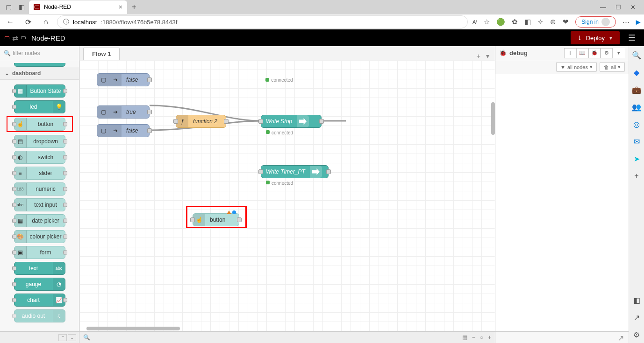  I want to click on palette-node-colour-picker: 🎨colour picker, so click(40, 237).